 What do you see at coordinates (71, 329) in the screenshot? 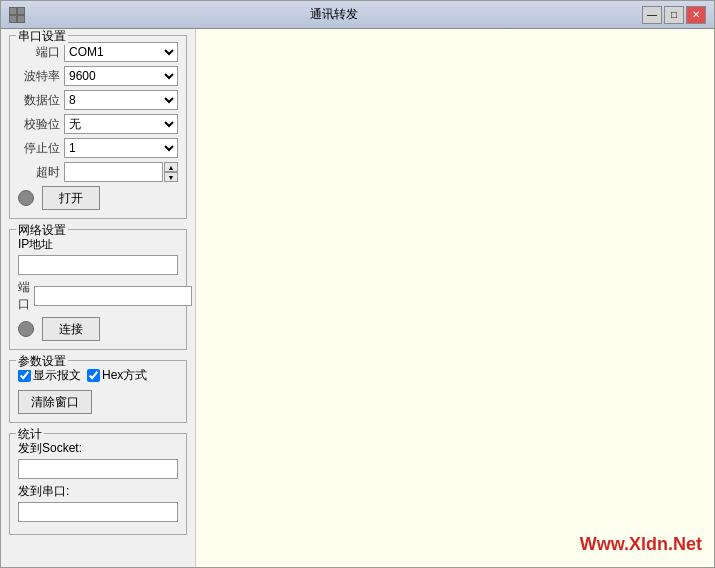
I see `connect-button: 连接` at bounding box center [71, 329].